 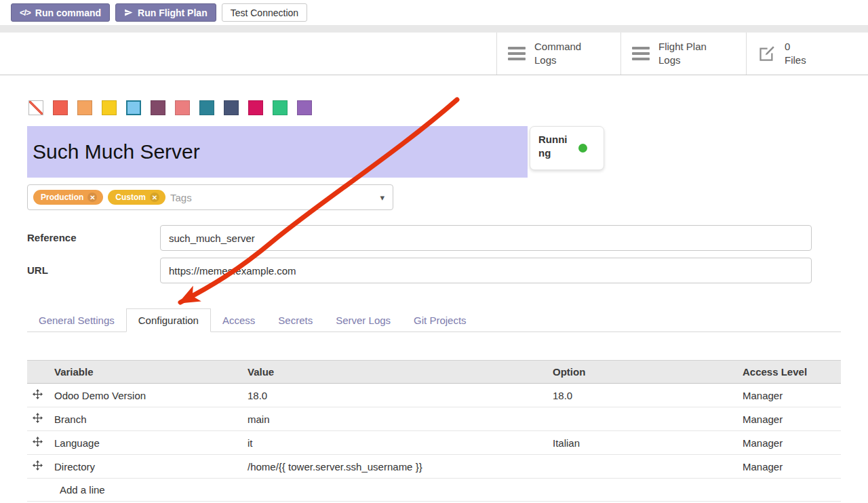 What do you see at coordinates (684, 54) in the screenshot?
I see `flight-plan-logs-button: Flight Plan Logs` at bounding box center [684, 54].